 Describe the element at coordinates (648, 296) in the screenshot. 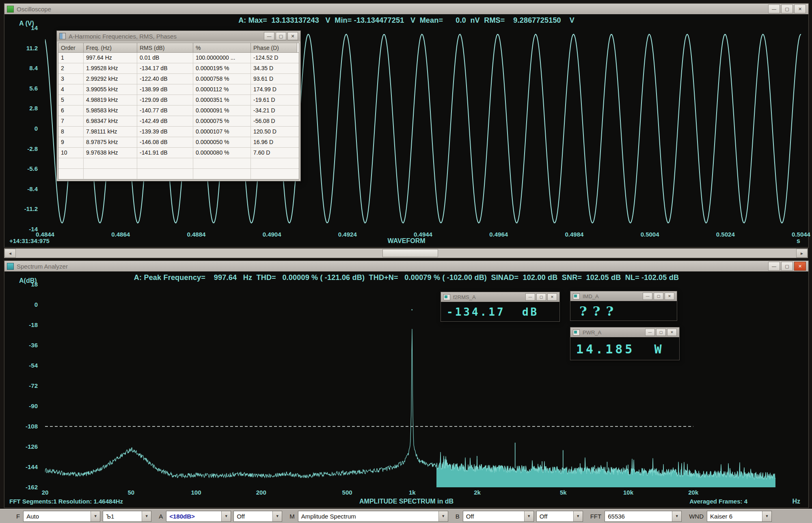

I see `imd-minimize-button: —` at that location.